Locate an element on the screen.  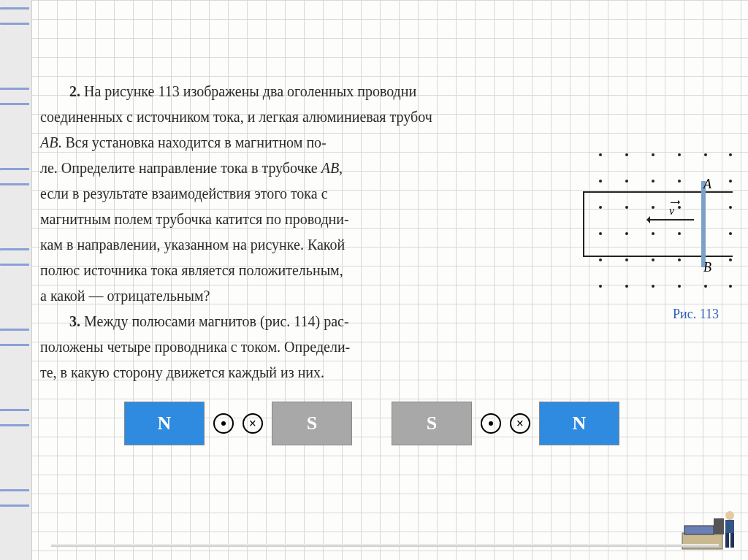
label-A: A is located at coordinates (707, 184).